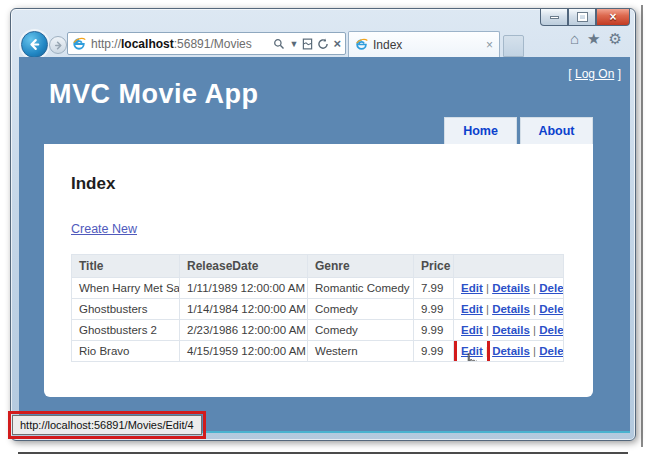 This screenshot has width=647, height=462. What do you see at coordinates (430, 45) in the screenshot?
I see `tab-title: Index` at bounding box center [430, 45].